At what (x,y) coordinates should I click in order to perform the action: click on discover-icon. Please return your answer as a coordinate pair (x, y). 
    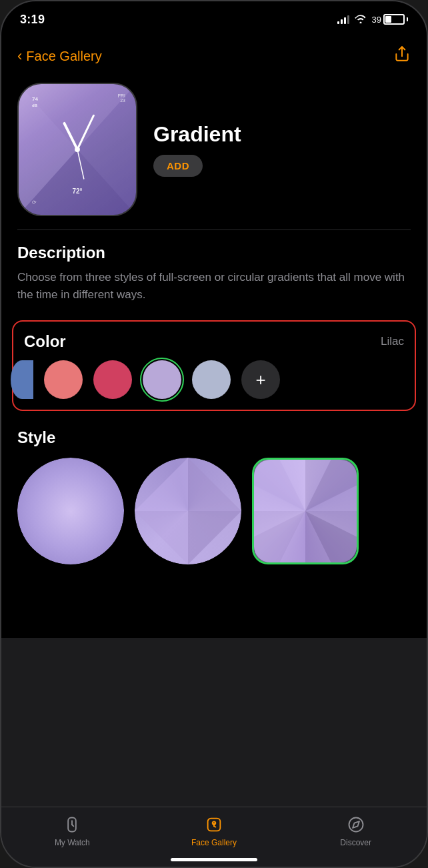
    Looking at the image, I should click on (356, 825).